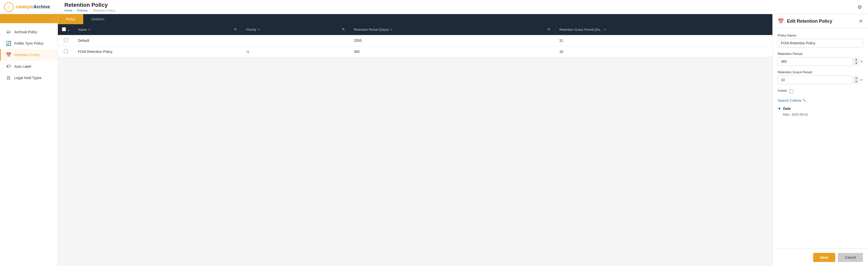 Image resolution: width=868 pixels, height=266 pixels. Describe the element at coordinates (24, 7) in the screenshot. I see `logo-part1: rotabyte` at that location.